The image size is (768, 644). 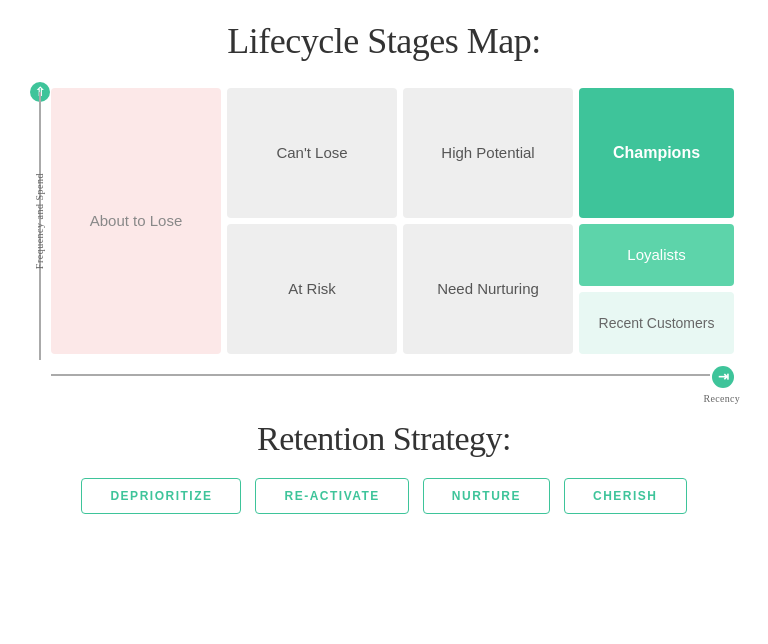 What do you see at coordinates (161, 496) in the screenshot?
I see `deprioritize-button: DEPRIORITIZE` at bounding box center [161, 496].